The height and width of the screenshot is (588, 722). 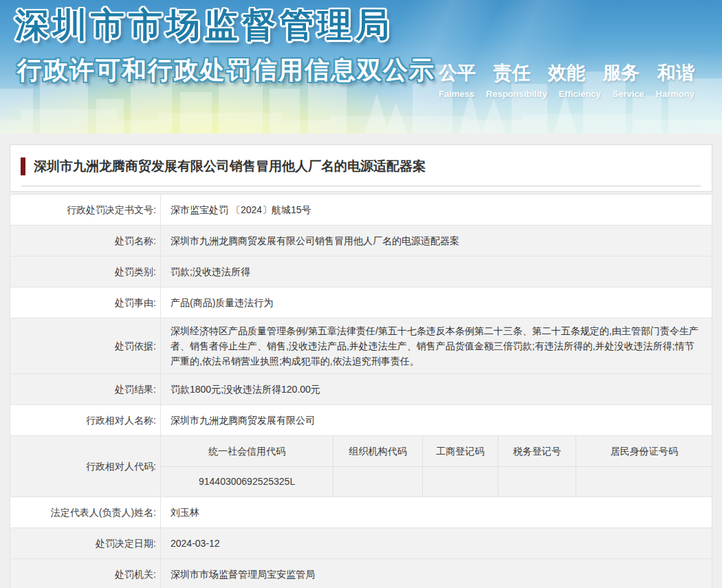 What do you see at coordinates (437, 574) in the screenshot?
I see `row-value: 深圳市市场监督管理局宝安监管局` at bounding box center [437, 574].